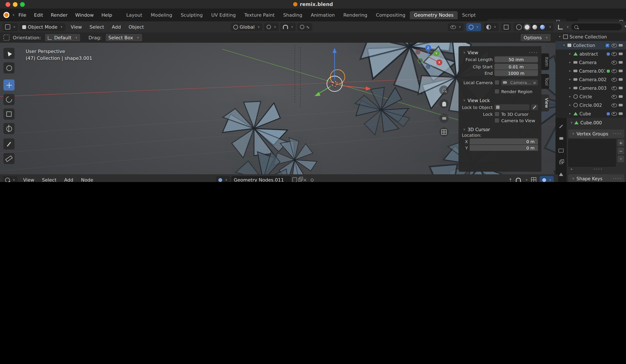 The image size is (626, 364). Describe the element at coordinates (224, 15) in the screenshot. I see `workspace-tab: UV Editing` at that location.